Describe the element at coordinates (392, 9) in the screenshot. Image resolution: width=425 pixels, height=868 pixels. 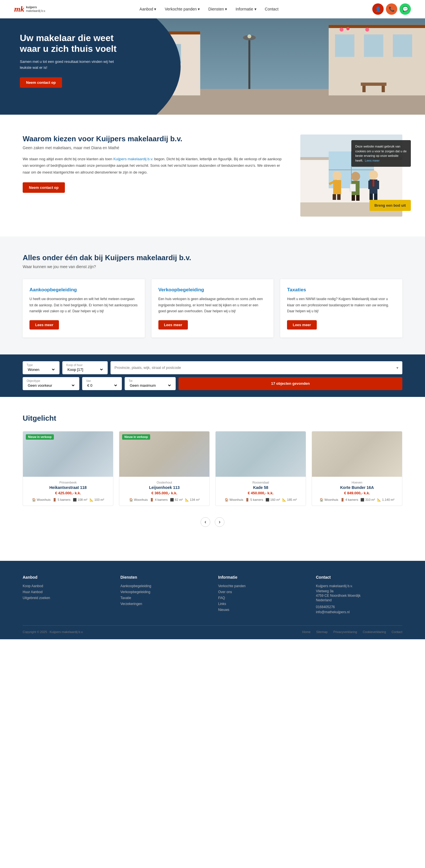
I see `phone-icon-btn: 📞` at that location.